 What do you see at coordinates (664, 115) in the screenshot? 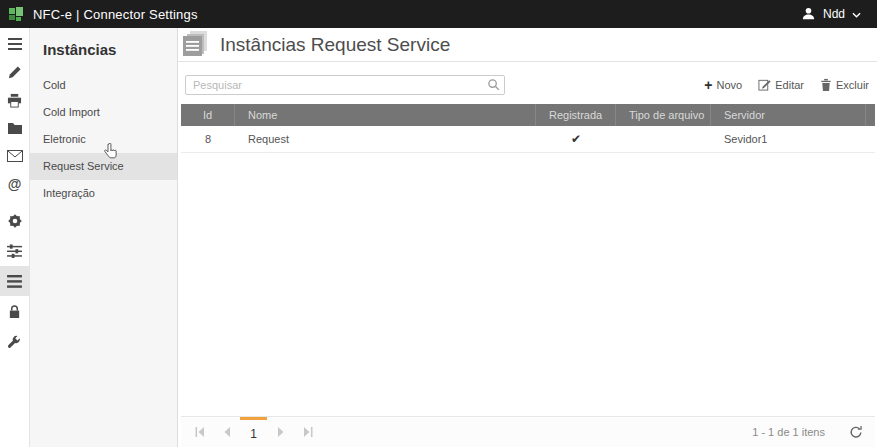
I see `column-header-tipo-de-arquivo: Tipo de arquivo` at bounding box center [664, 115].